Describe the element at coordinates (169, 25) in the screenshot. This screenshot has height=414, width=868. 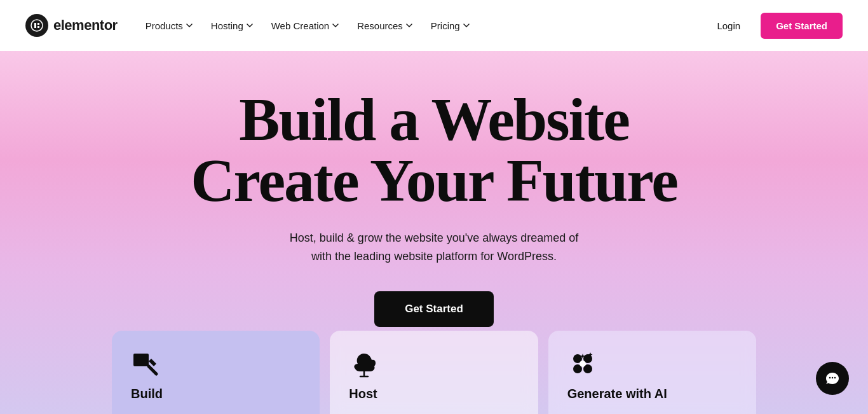
I see `nav-item-products: Products` at that location.